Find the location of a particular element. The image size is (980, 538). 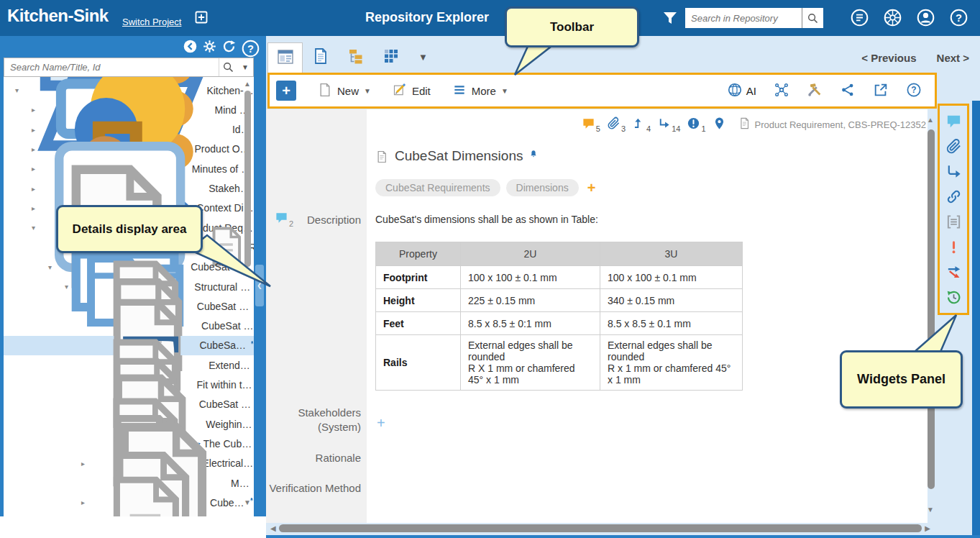

scroll-left: ◀ is located at coordinates (273, 529).